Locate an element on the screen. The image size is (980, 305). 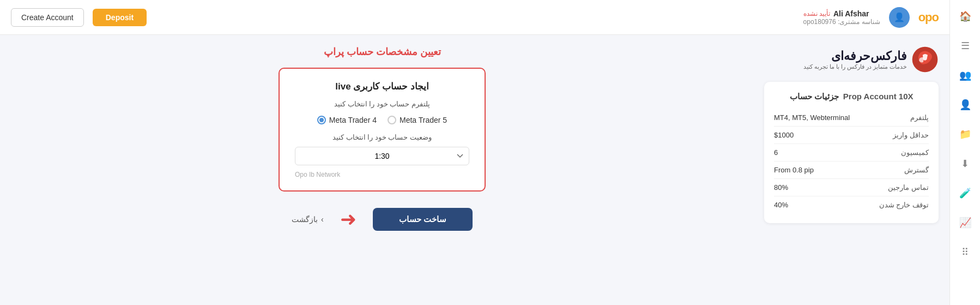
account-details-title: Prop Account 10X جزئیات حساب is located at coordinates (851, 97).